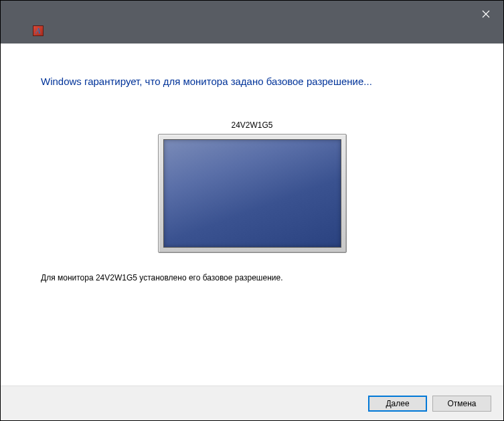 This screenshot has width=504, height=421. I want to click on close-button, so click(486, 14).